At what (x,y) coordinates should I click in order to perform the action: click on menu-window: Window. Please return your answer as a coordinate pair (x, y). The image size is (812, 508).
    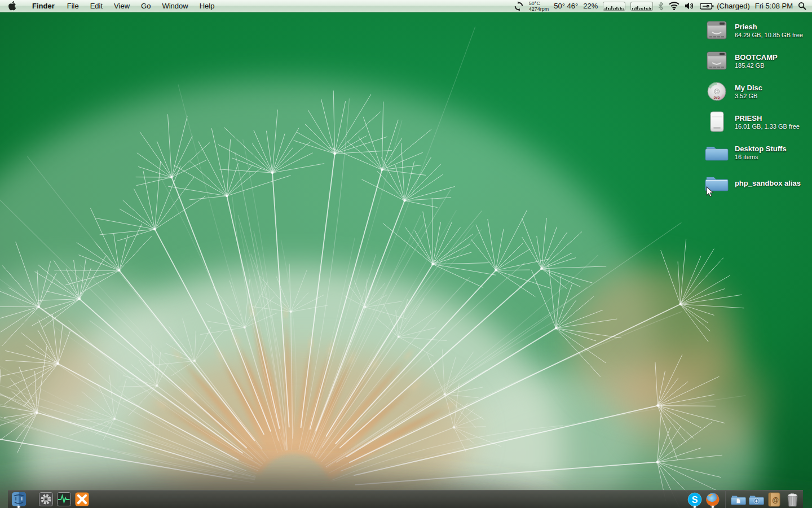
    Looking at the image, I should click on (175, 6).